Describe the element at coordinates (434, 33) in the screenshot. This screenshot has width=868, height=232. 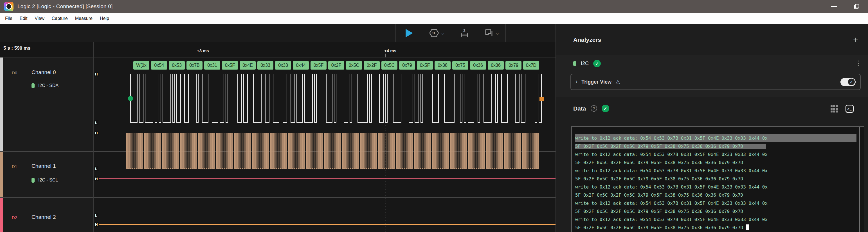
I see `device-hexagon-icon: 1F` at that location.